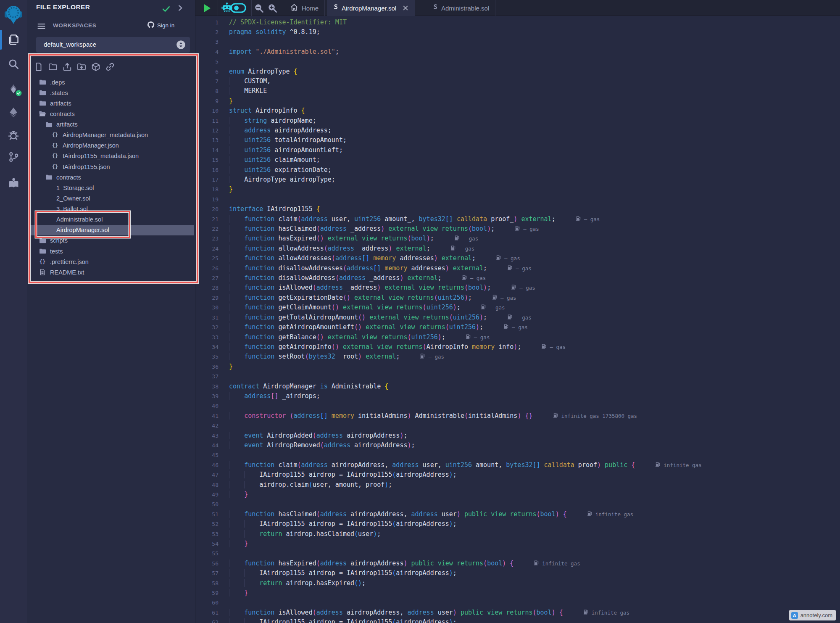  Describe the element at coordinates (67, 68) in the screenshot. I see `upload-file-icon` at that location.